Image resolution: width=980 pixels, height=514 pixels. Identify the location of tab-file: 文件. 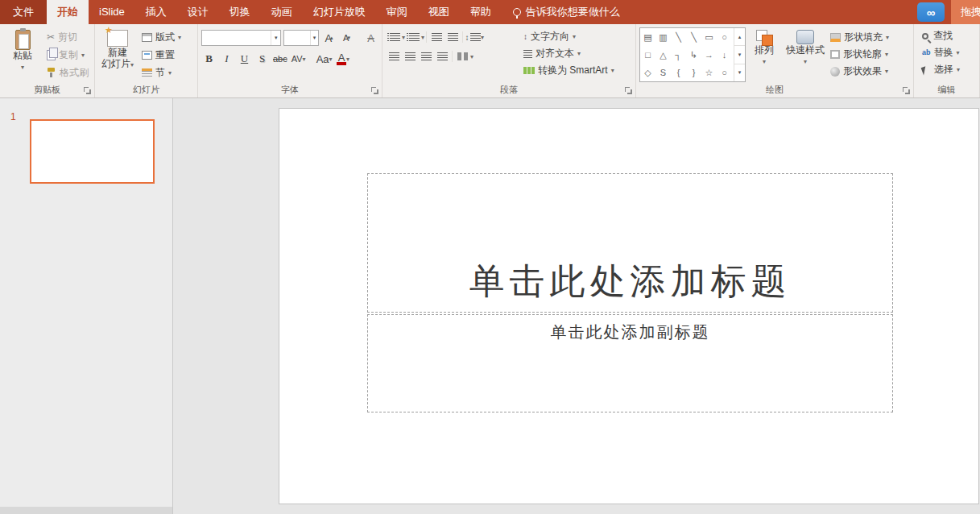
(23, 12).